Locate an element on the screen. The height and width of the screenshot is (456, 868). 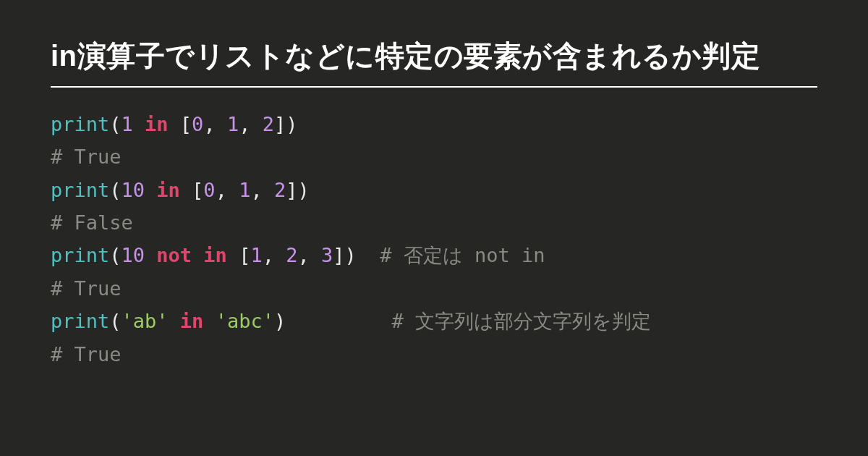
code-token: 'ab' is located at coordinates (145, 321).